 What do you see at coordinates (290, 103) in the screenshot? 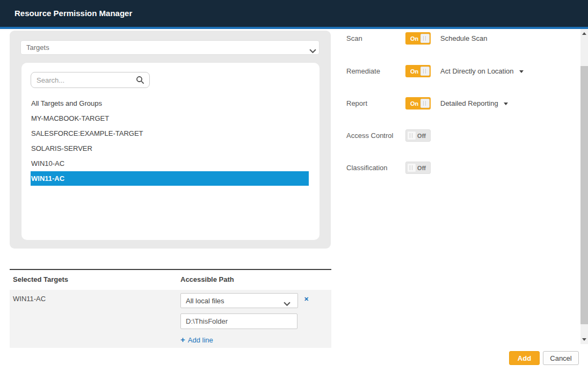
I see `permission-row-report: Report On Detailed Reporting` at bounding box center [290, 103].